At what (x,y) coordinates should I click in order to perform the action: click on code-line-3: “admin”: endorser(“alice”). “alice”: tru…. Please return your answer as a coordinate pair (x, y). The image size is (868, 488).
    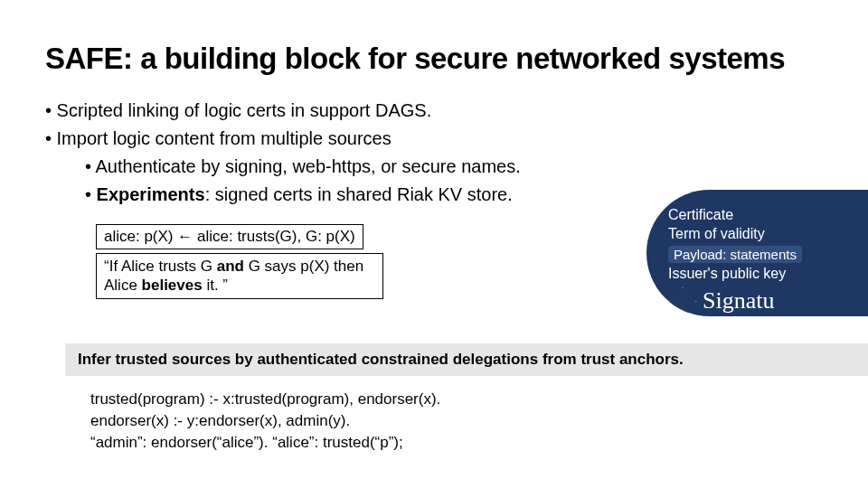
    Looking at the image, I should click on (266, 443).